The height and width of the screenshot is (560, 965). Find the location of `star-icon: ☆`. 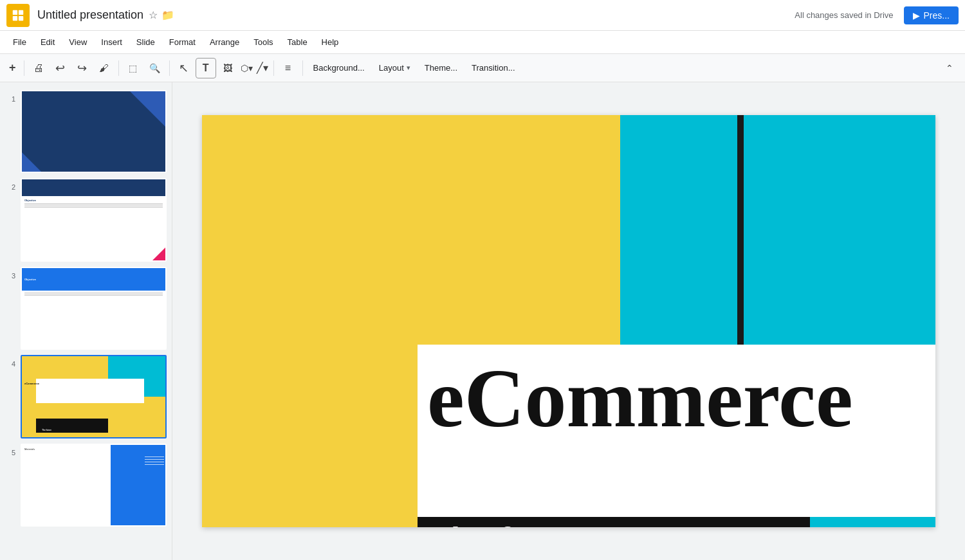

star-icon: ☆ is located at coordinates (153, 15).